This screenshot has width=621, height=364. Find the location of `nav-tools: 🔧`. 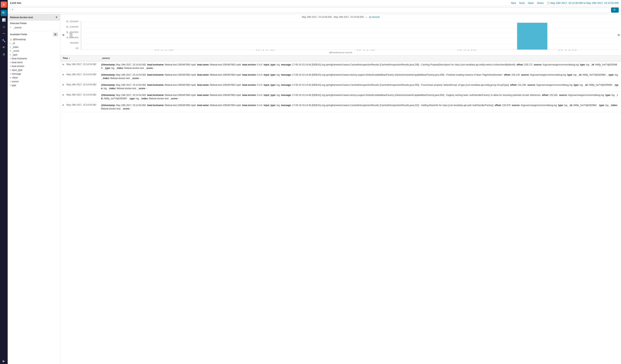

nav-tools: 🔧 is located at coordinates (4, 40).